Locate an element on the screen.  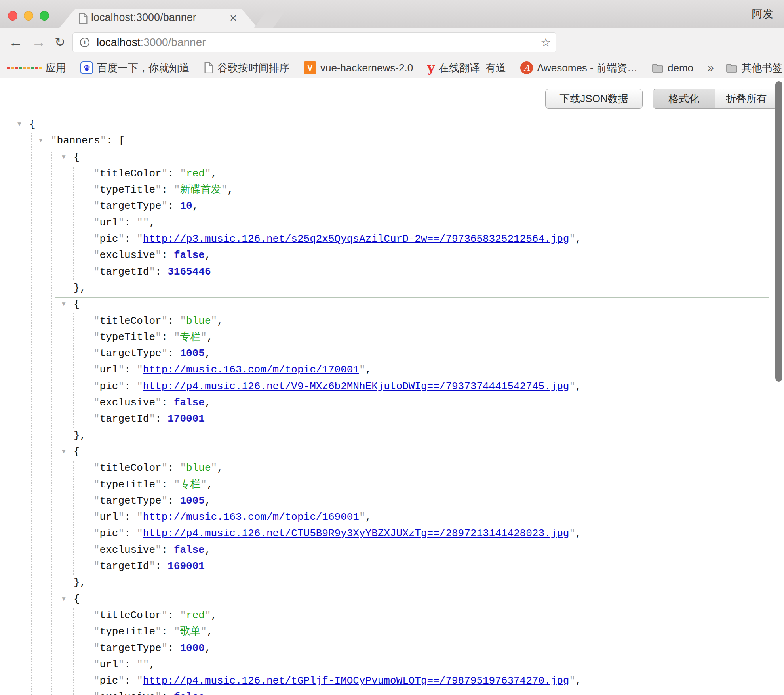
json-field-pic: "pic": "http://p4.music.126.net/V9-MXz6b… is located at coordinates (392, 387).